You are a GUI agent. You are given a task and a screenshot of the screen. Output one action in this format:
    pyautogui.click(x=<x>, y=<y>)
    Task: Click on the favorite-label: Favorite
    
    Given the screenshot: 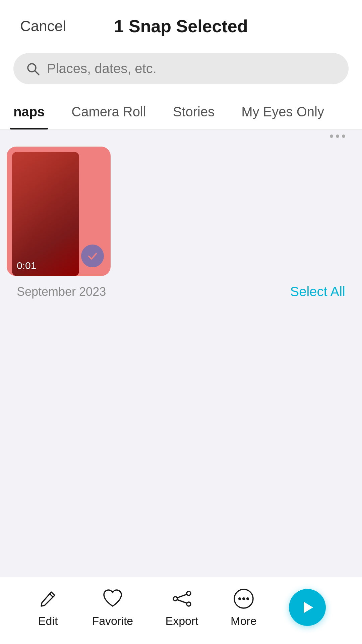 What is the action you would take?
    pyautogui.click(x=113, y=621)
    